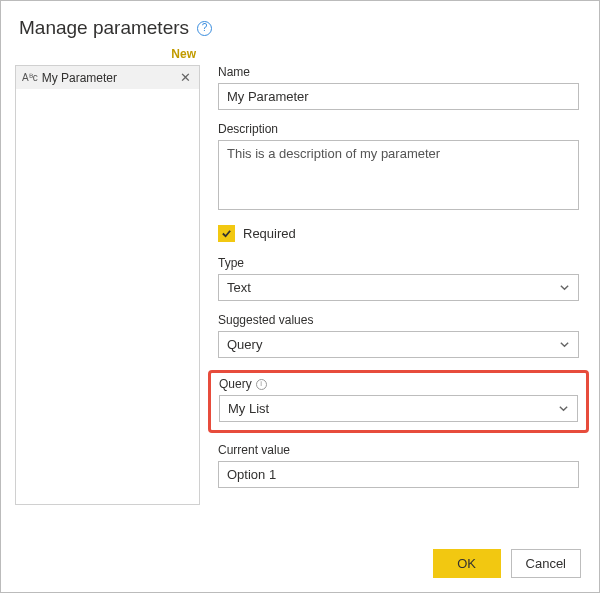 The width and height of the screenshot is (600, 593). I want to click on required-row: Required, so click(398, 234).